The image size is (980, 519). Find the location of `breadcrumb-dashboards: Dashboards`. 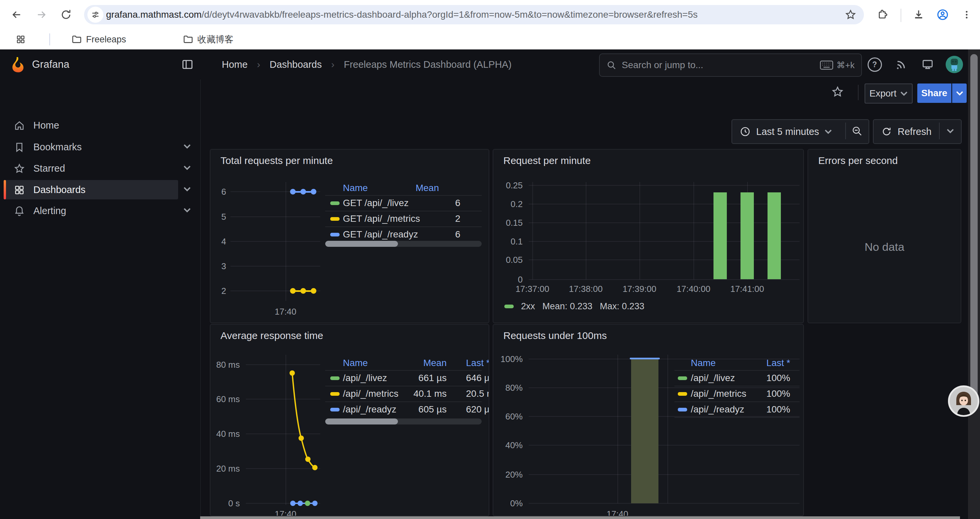

breadcrumb-dashboards: Dashboards is located at coordinates (295, 65).